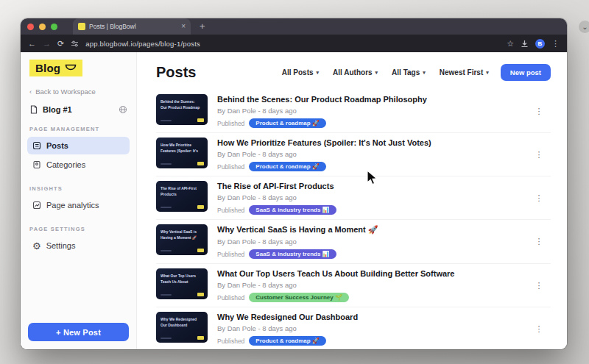 The height and width of the screenshot is (364, 589). What do you see at coordinates (181, 322) in the screenshot?
I see `thumbnail-title-text: Why We Redesigned Our Dashboard` at bounding box center [181, 322].